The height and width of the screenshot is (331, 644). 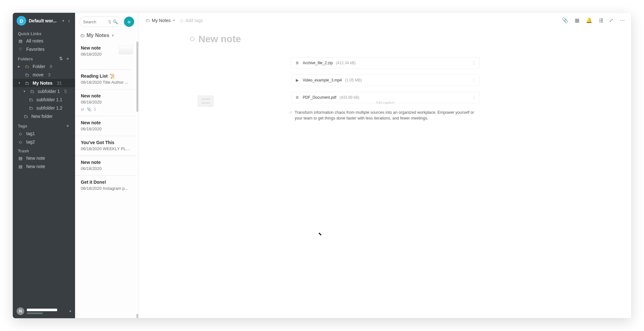 I want to click on bell-icon: 🔔, so click(x=589, y=20).